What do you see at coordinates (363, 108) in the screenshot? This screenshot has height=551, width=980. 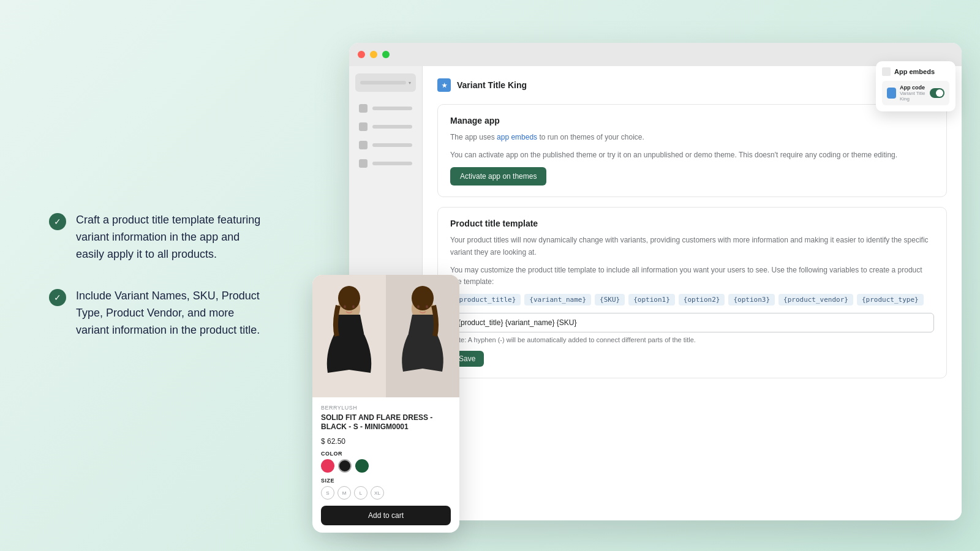 I see `home-icon` at bounding box center [363, 108].